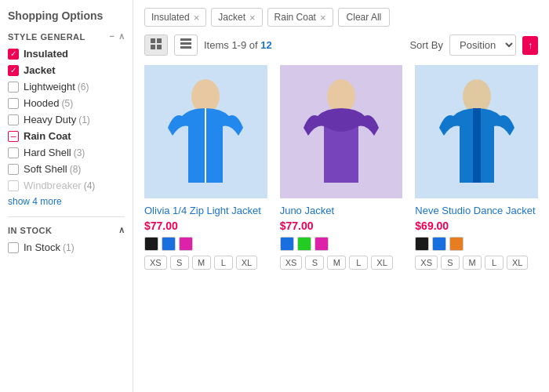  I want to click on in-stock-label: IN STOCK, so click(30, 230).